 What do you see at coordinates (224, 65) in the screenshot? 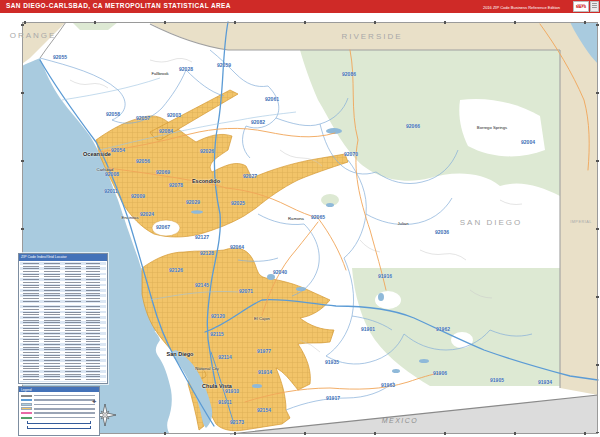
I see `zip-label-92059: 92059` at bounding box center [224, 65].